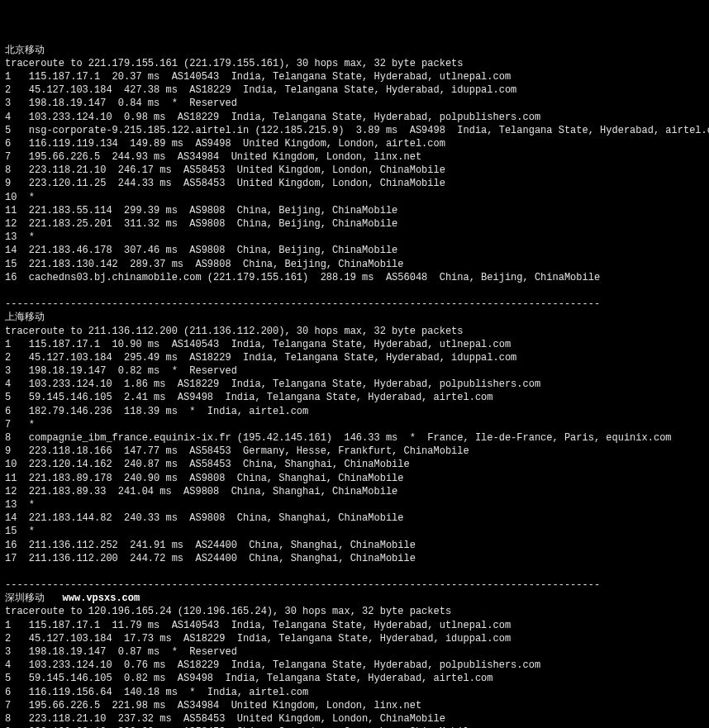  What do you see at coordinates (121, 652) in the screenshot?
I see `traceroute-hop: 3 198.18.19.147 0.87 ms * Reserved` at bounding box center [121, 652].